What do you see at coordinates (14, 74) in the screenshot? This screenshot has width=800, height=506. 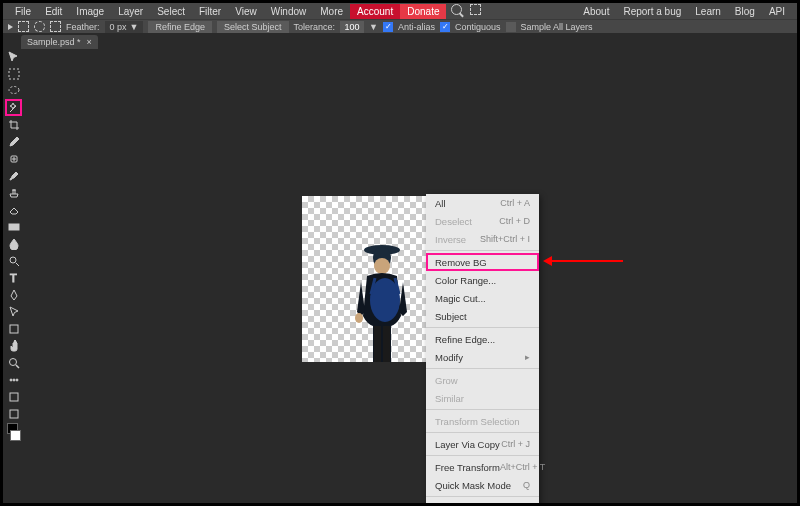 I see `tool-rect-select` at bounding box center [14, 74].